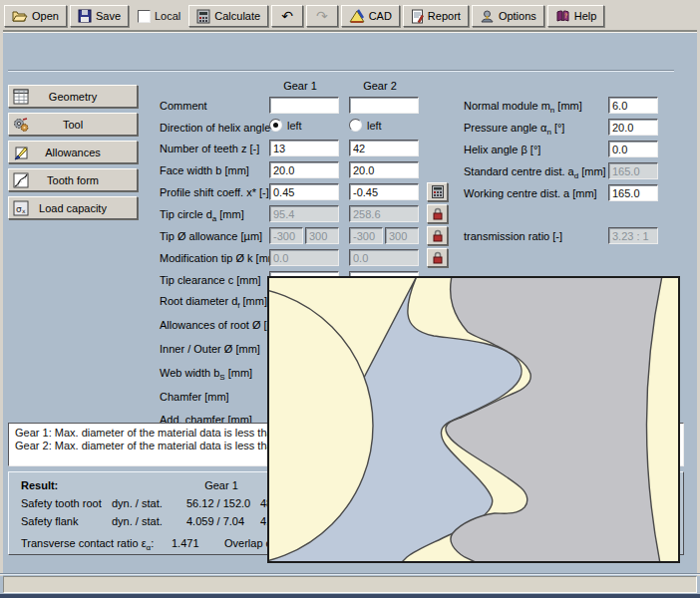 Image resolution: width=700 pixels, height=598 pixels. What do you see at coordinates (21, 97) in the screenshot?
I see `geometry-grid-icon` at bounding box center [21, 97].